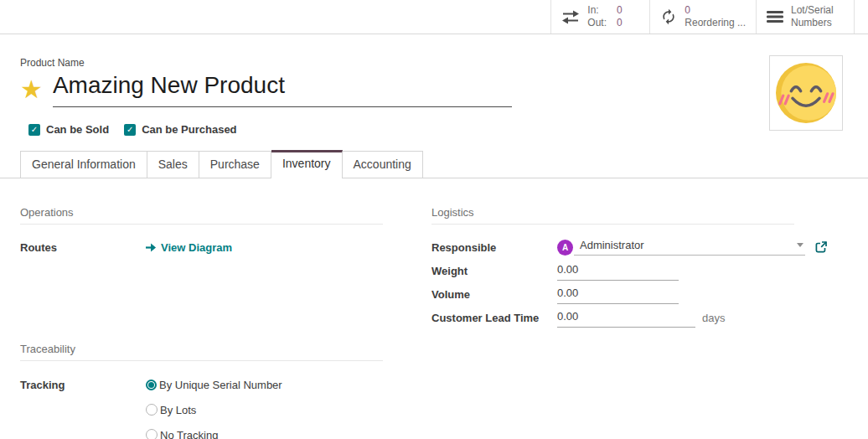 Image resolution: width=868 pixels, height=439 pixels. What do you see at coordinates (201, 233) in the screenshot?
I see `operations-group: Operations Routes View Diagram` at bounding box center [201, 233].